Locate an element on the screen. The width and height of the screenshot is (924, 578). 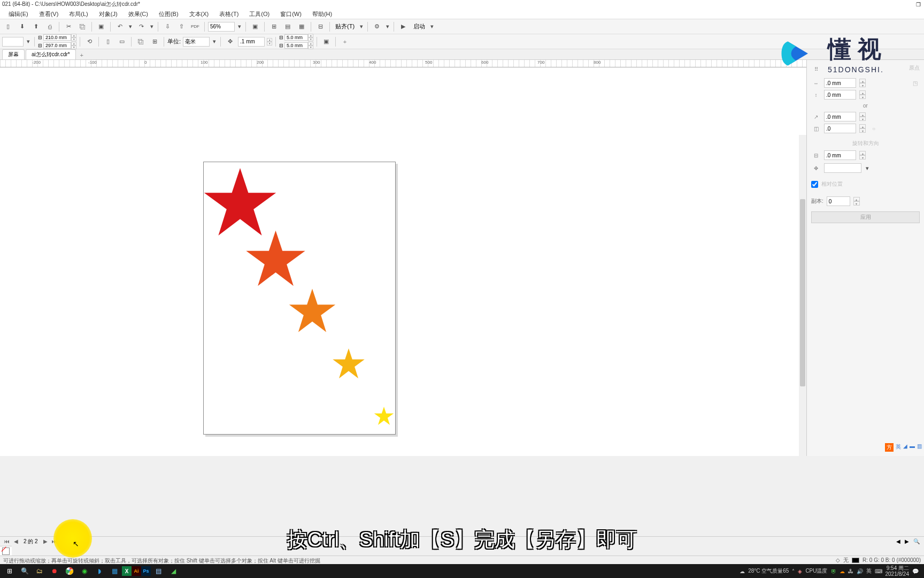
menu-help: 帮助(H) is located at coordinates (322, 14).